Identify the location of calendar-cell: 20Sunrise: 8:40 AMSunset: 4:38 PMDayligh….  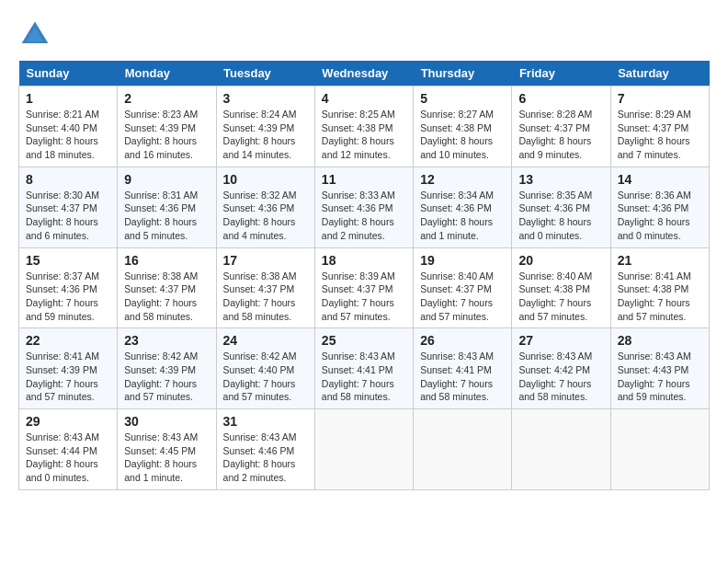
(561, 288).